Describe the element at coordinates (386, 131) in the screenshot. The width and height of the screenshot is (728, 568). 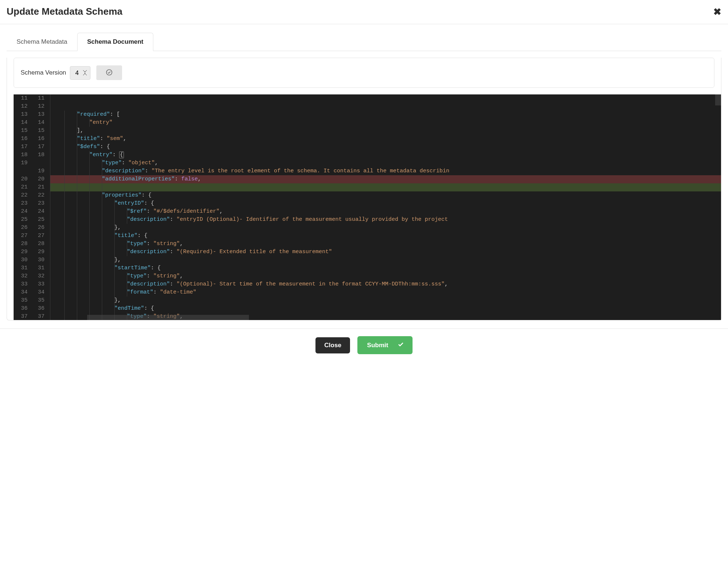
I see `code-line: ],` at that location.